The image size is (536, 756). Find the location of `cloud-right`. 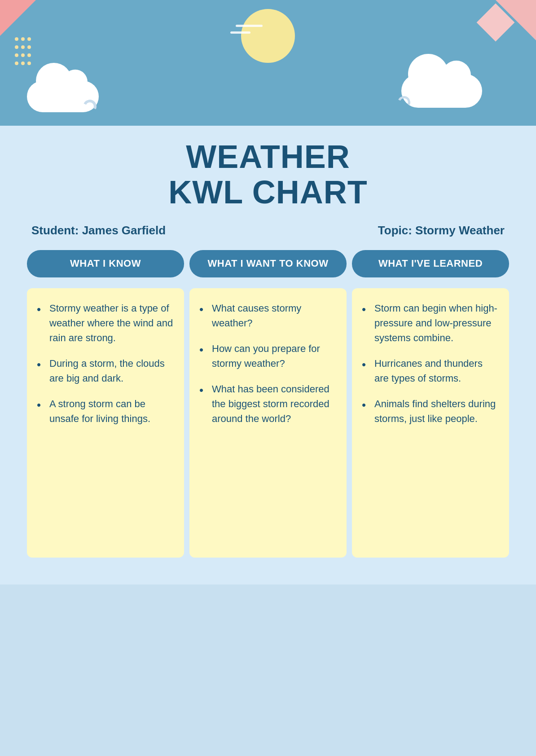

cloud-right is located at coordinates (442, 91).